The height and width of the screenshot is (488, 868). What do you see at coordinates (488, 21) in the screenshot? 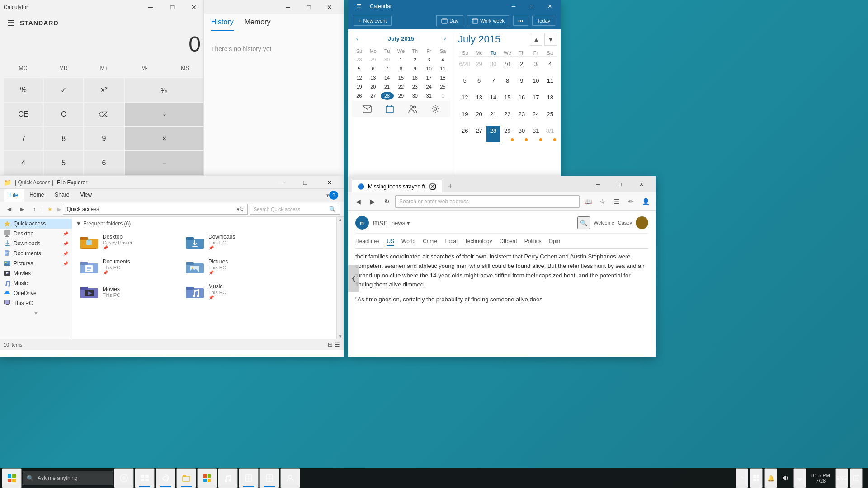
I see `view-workweek-button: Work week` at bounding box center [488, 21].